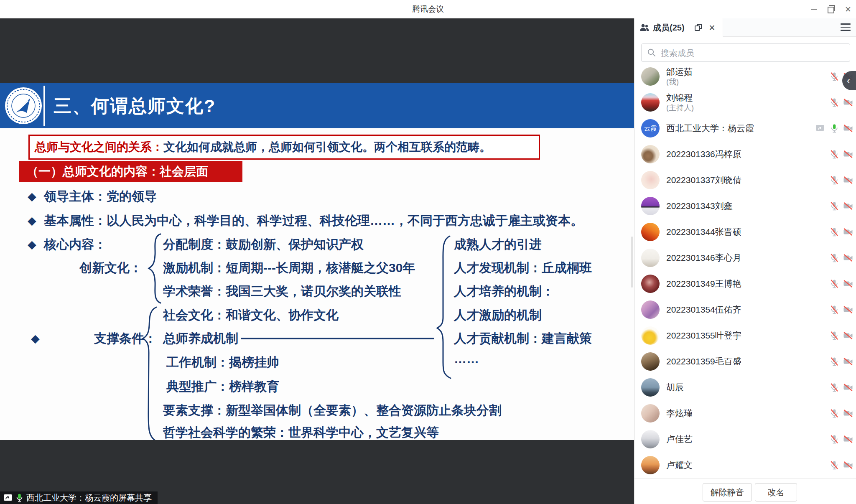  What do you see at coordinates (745, 128) in the screenshot?
I see `member-row: 云霞 西北工业大学：杨云霞` at bounding box center [745, 128].